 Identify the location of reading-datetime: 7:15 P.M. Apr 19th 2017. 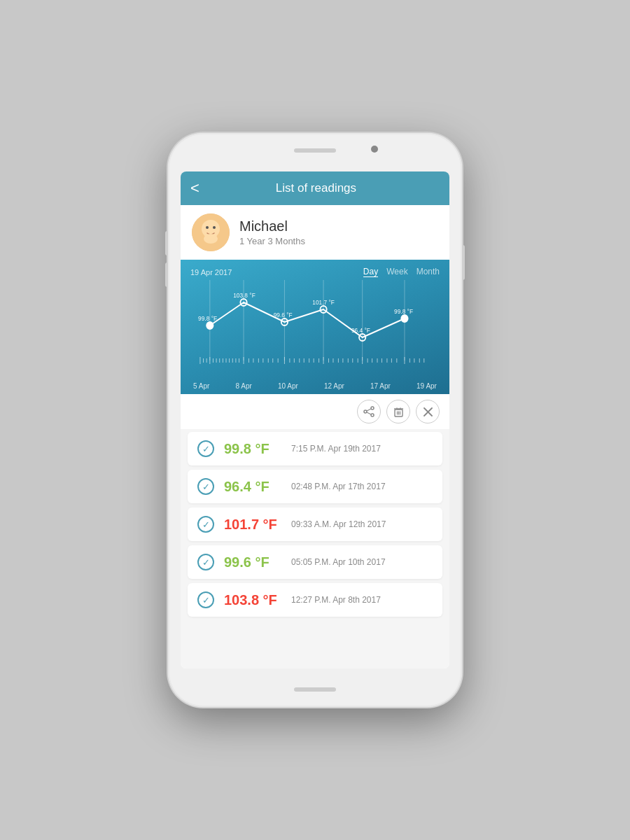
(336, 449).